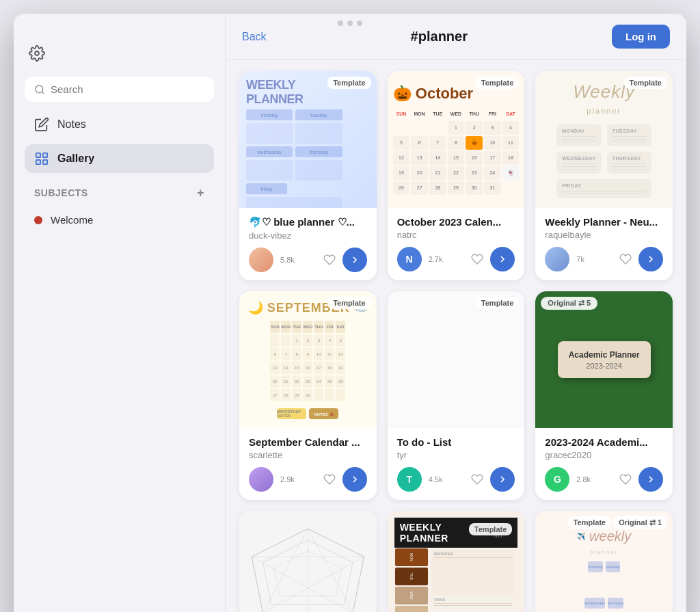 This screenshot has width=700, height=612. I want to click on template-badge-2: Template, so click(498, 83).